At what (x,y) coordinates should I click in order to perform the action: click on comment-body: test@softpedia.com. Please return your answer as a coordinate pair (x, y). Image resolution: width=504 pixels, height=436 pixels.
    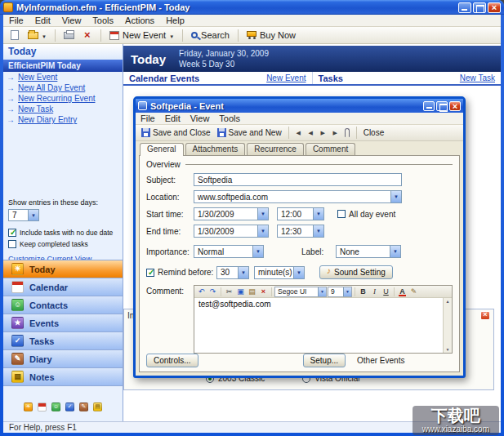
    Looking at the image, I should click on (323, 325).